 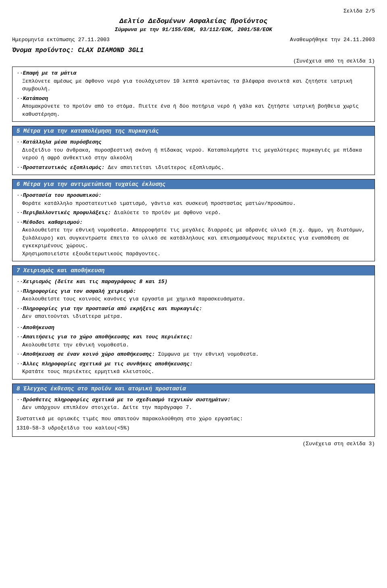 I want to click on protective-equip-label: ·Προστατευτικός εξοπλισμός:, so click(x=62, y=168).